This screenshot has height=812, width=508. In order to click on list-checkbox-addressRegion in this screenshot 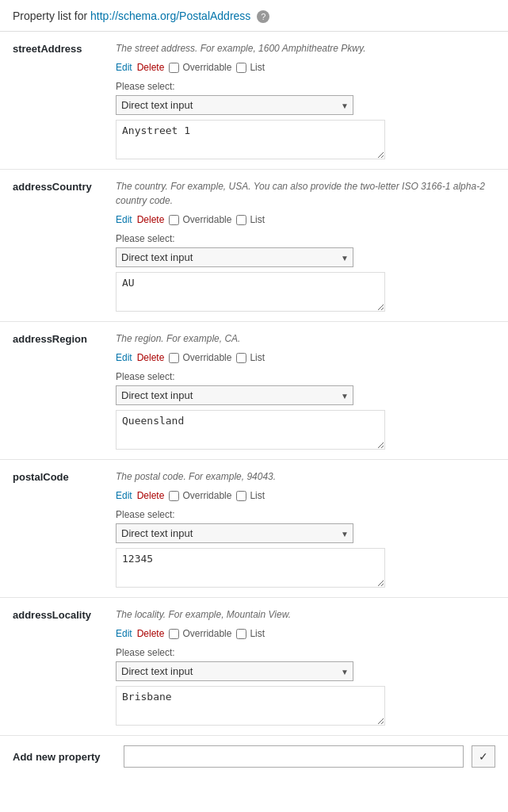, I will do `click(241, 358)`.